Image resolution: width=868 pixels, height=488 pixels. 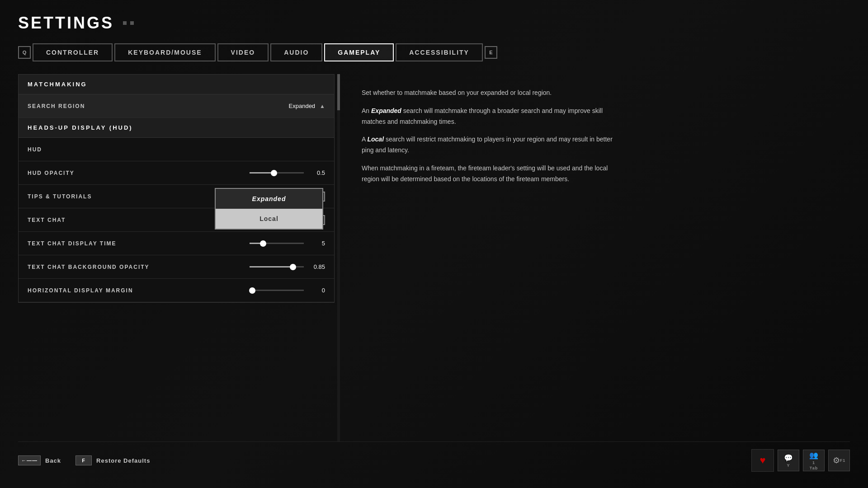 I want to click on hud-opacity-fill, so click(x=262, y=173).